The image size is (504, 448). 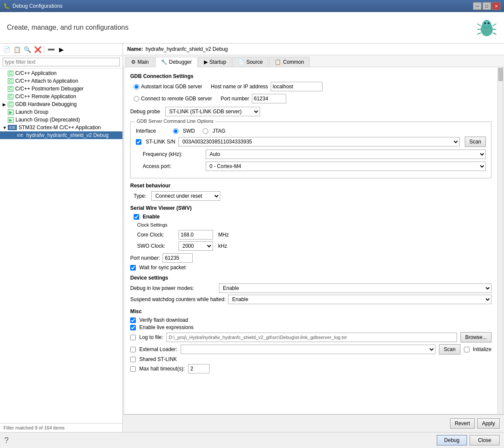 I want to click on category-icon: ▶, so click(x=11, y=120).